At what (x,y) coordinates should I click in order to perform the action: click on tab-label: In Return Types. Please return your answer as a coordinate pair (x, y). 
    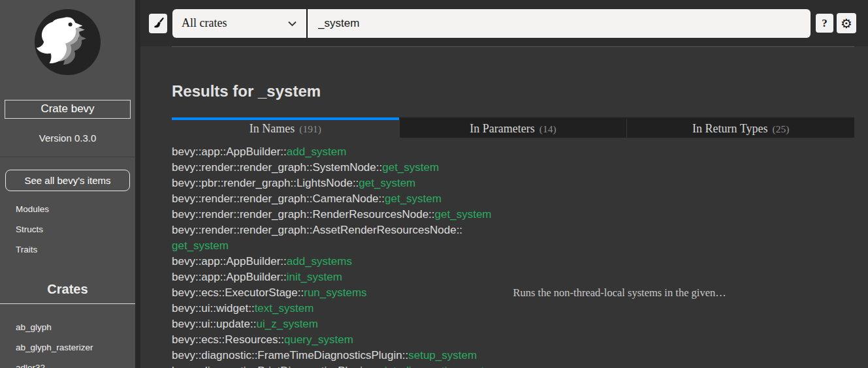
    Looking at the image, I should click on (730, 129).